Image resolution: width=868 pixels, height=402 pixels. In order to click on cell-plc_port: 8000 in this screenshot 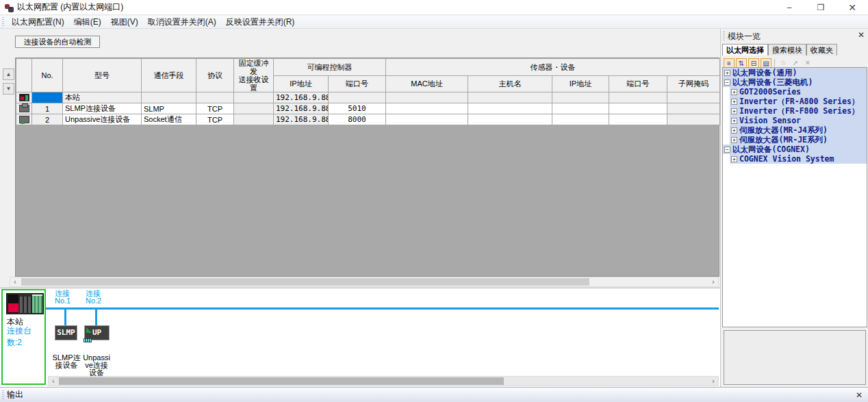, I will do `click(357, 120)`.